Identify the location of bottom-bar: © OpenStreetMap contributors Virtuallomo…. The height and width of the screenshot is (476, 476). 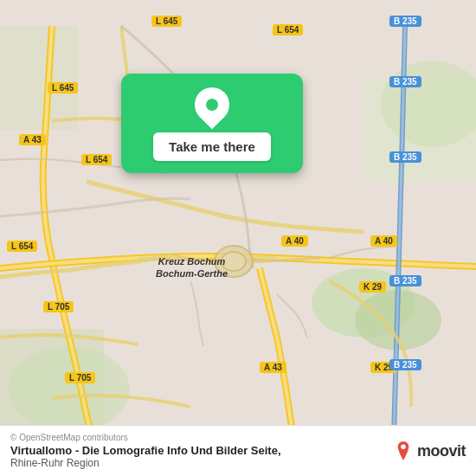
(238, 450).